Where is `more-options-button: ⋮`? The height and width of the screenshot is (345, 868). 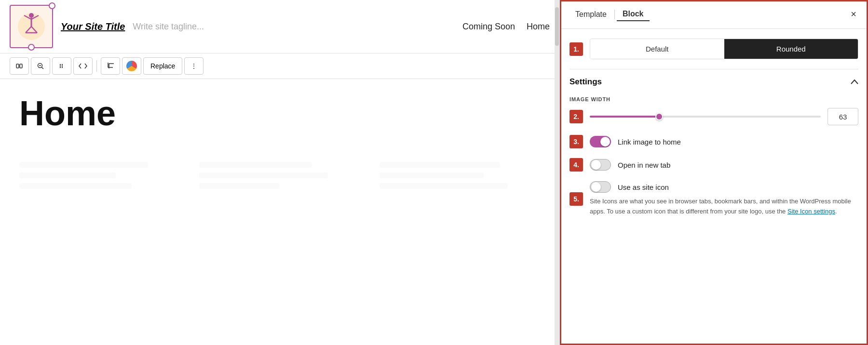
more-options-button: ⋮ is located at coordinates (194, 66).